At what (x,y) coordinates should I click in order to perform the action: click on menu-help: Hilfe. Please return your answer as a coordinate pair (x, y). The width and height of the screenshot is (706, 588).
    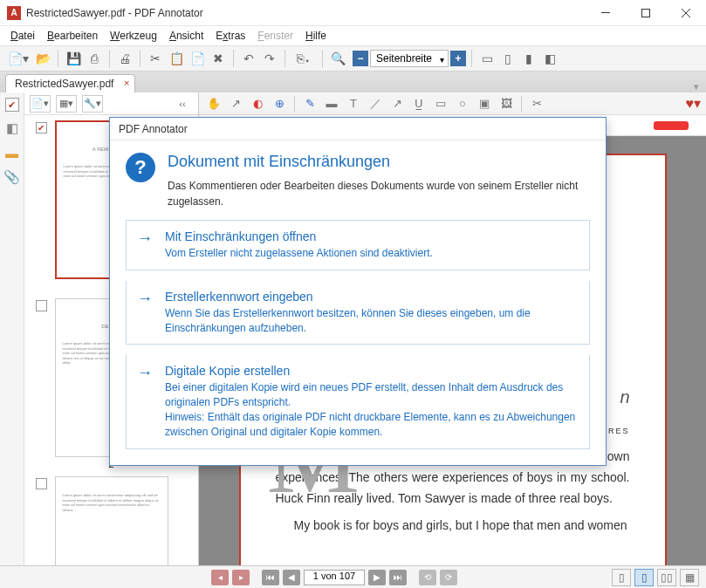
    Looking at the image, I should click on (316, 36).